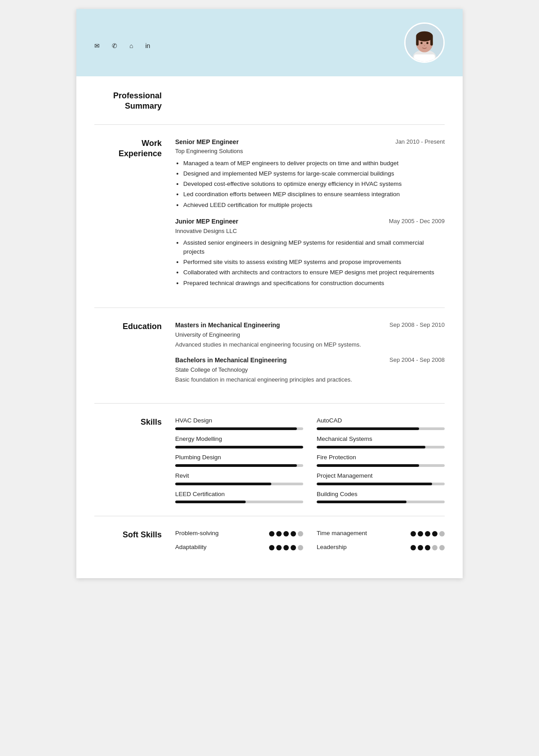 This screenshot has width=539, height=756. What do you see at coordinates (147, 46) in the screenshot?
I see `linkedin-icon: in` at bounding box center [147, 46].